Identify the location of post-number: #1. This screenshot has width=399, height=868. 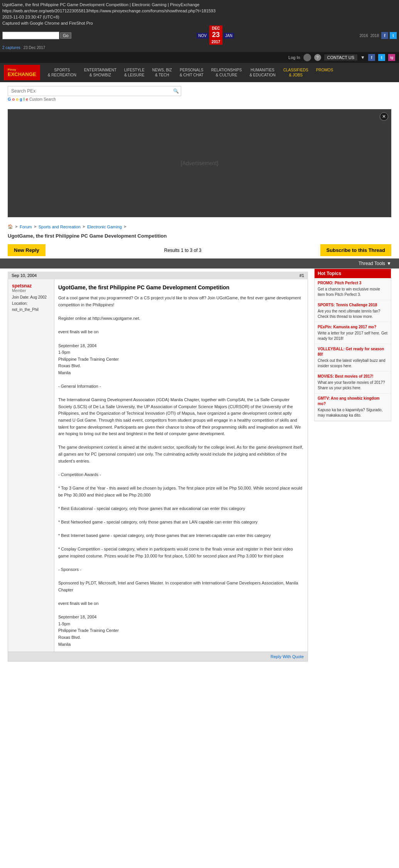
(302, 275).